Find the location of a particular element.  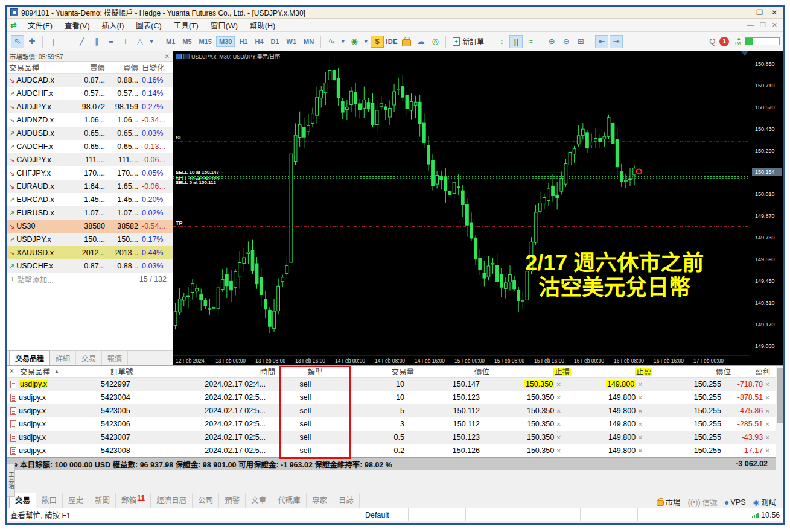

toolbox-tab-專家: 專家 is located at coordinates (320, 499).